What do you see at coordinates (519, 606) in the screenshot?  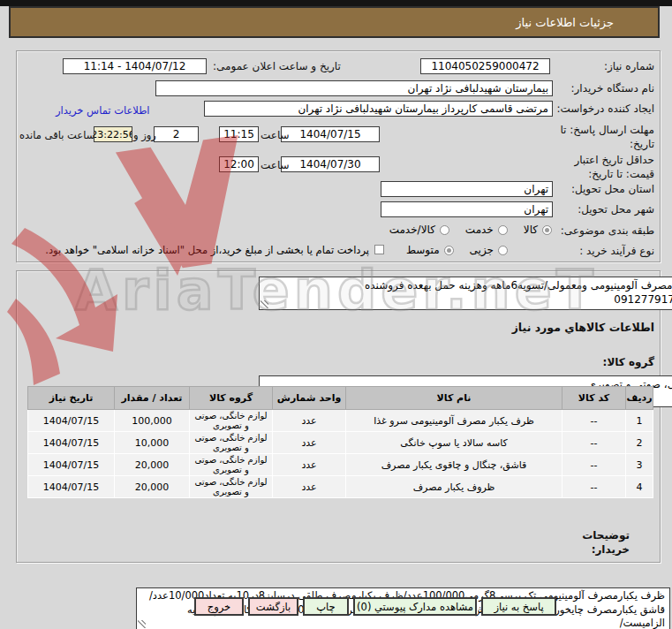 I see `respond-to-need-button: پاسخ به نیاز` at bounding box center [519, 606].